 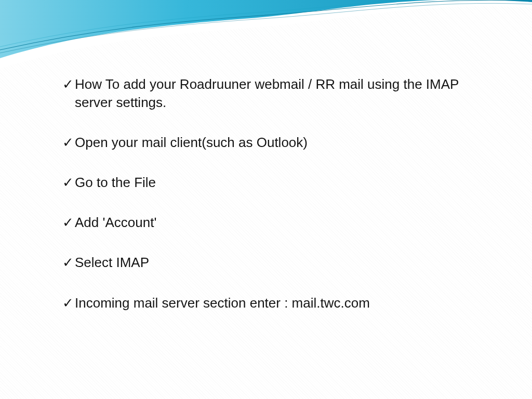 I want to click on list-item-text: Open your mail client(such as Outlook), so click(x=277, y=142).